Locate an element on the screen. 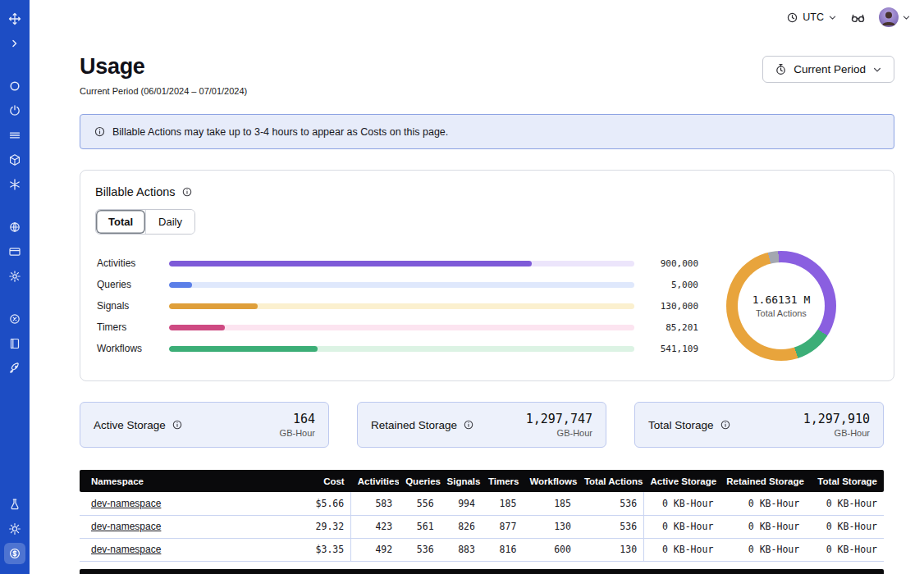  cell-activities: 583 is located at coordinates (375, 503).